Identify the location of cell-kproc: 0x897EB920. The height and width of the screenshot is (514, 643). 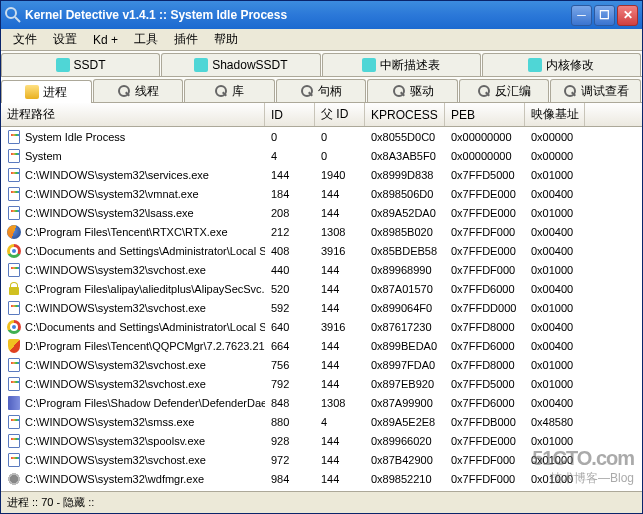
(405, 384).